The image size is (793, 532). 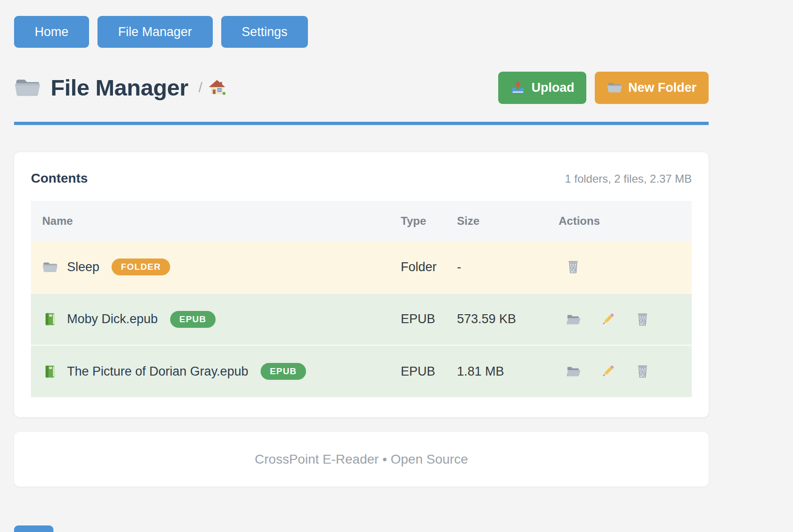 What do you see at coordinates (217, 88) in the screenshot?
I see `home-icon` at bounding box center [217, 88].